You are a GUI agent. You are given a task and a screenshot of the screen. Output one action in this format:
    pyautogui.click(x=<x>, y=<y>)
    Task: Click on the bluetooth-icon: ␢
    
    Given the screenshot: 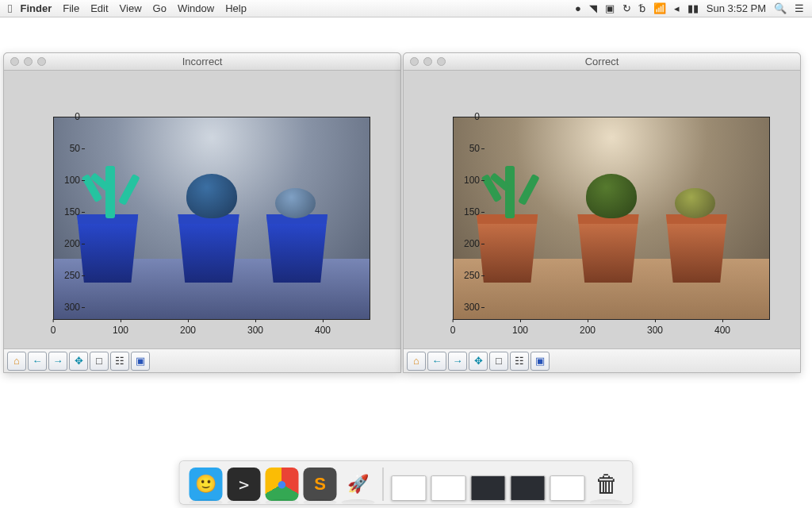 What is the action you would take?
    pyautogui.click(x=642, y=8)
    